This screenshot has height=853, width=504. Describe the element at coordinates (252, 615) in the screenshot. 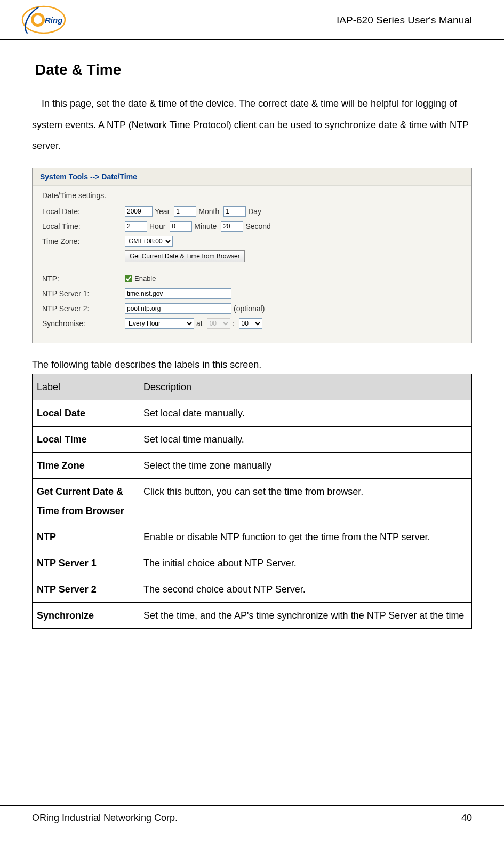

I see `table-row: SynchronizeSet the time, and the AP's ti…` at that location.